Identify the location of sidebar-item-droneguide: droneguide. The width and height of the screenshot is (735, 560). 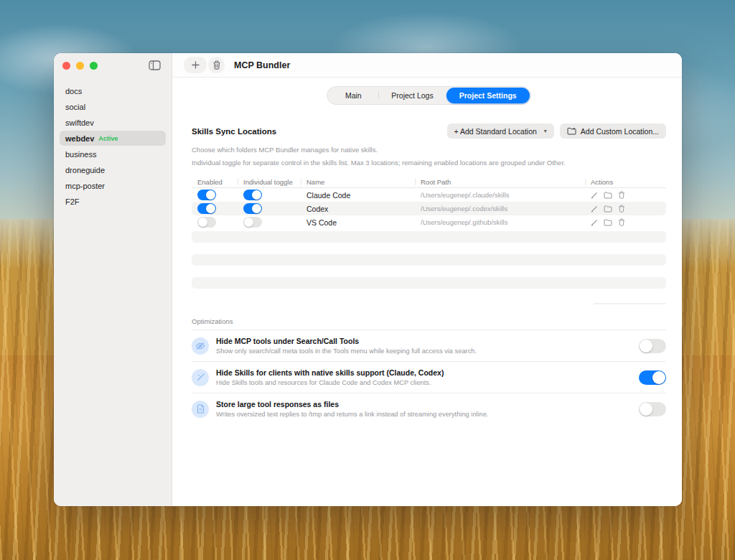
(113, 169).